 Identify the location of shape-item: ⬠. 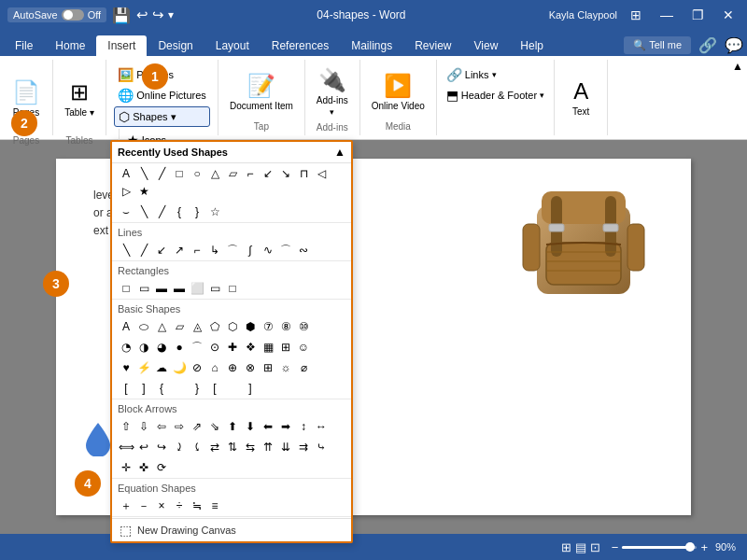
(215, 327).